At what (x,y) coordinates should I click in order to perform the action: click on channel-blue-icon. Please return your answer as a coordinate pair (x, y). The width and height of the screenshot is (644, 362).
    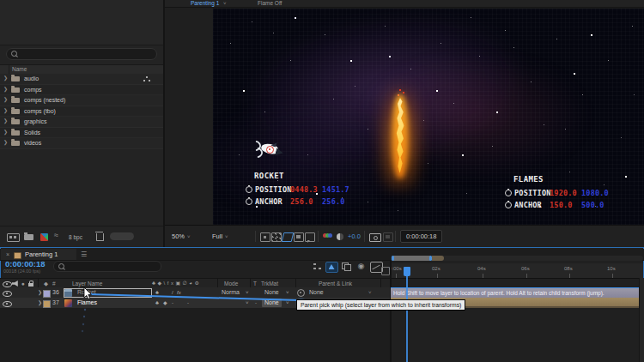
    Looking at the image, I should click on (330, 235).